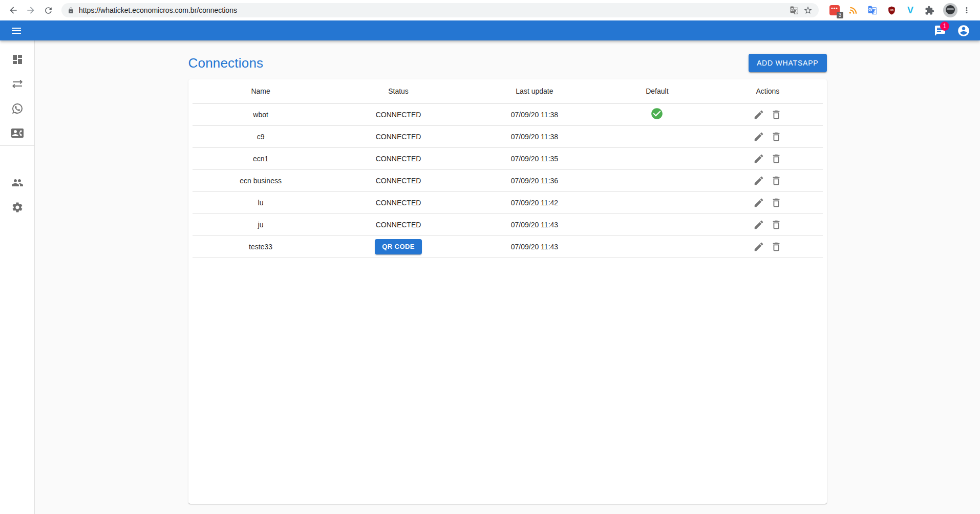 The image size is (980, 514). Describe the element at coordinates (432, 10) in the screenshot. I see `url-text: https://whaticket.economicros.com.br/con…` at that location.